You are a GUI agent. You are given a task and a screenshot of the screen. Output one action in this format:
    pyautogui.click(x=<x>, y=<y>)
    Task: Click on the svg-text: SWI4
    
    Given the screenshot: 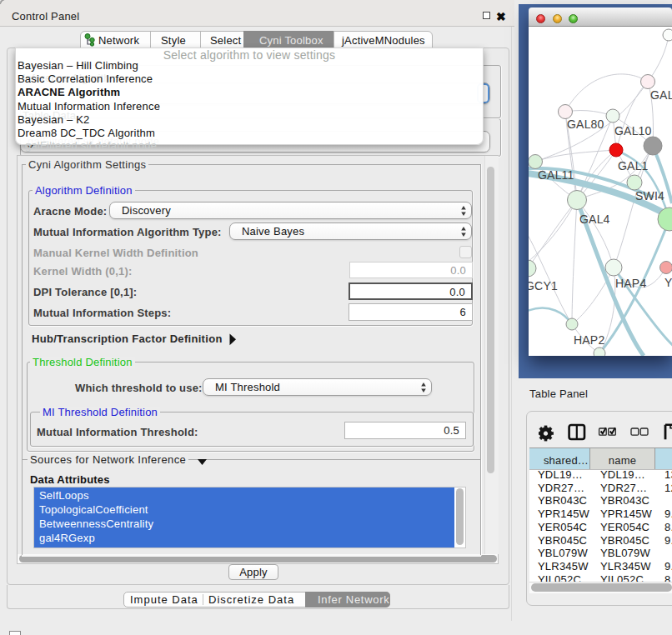 What is the action you would take?
    pyautogui.click(x=650, y=196)
    